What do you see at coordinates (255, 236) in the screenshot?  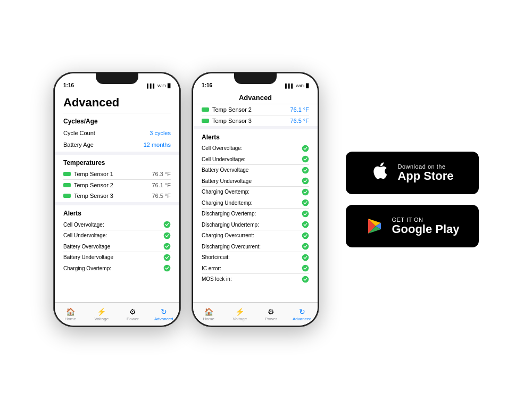 I see `p2-alert-9: Charging Overcurrent:` at bounding box center [255, 236].